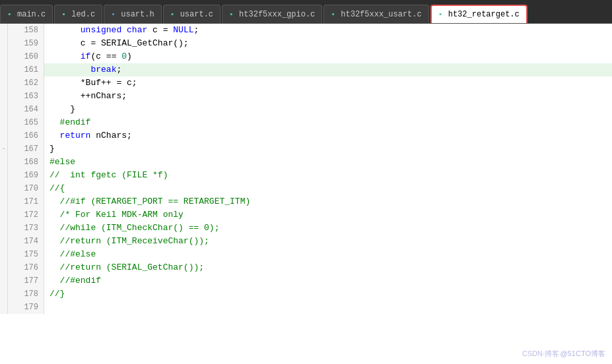 This screenshot has height=364, width=612. What do you see at coordinates (26, 149) in the screenshot?
I see `line-number: 167` at bounding box center [26, 149].